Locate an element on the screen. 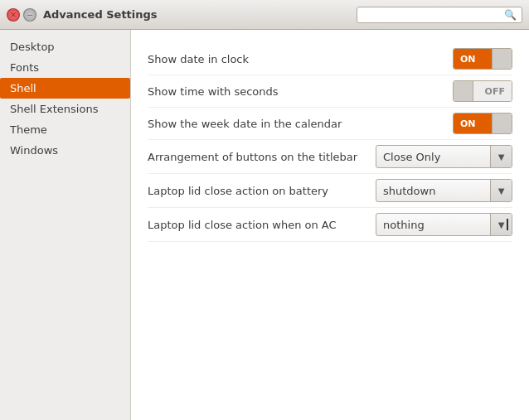 Image resolution: width=529 pixels, height=420 pixels. minimize-icon: − is located at coordinates (30, 15).